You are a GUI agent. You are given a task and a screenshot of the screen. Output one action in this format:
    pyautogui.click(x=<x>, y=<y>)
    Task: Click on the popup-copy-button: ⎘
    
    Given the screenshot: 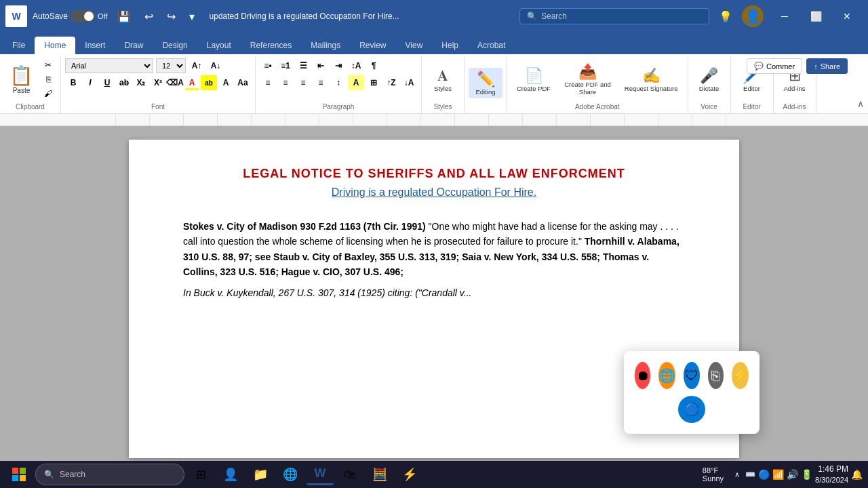 What is the action you would take?
    pyautogui.click(x=716, y=375)
    